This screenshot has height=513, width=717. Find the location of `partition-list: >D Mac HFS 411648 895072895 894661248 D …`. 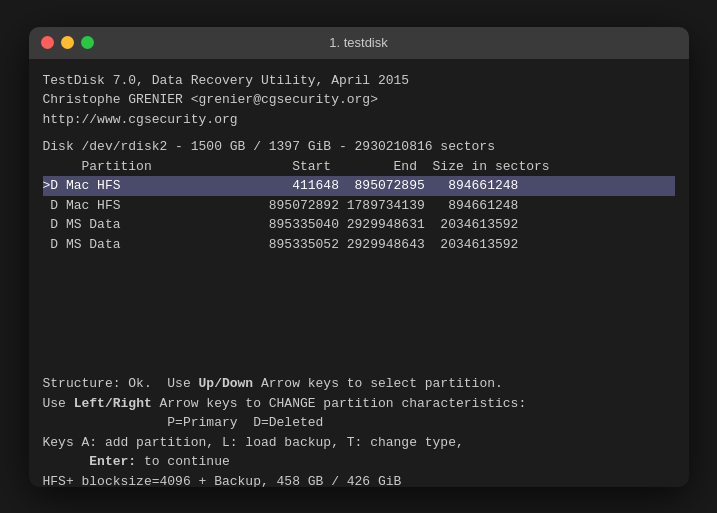

partition-list: >D Mac HFS 411648 895072895 894661248 D … is located at coordinates (359, 215).